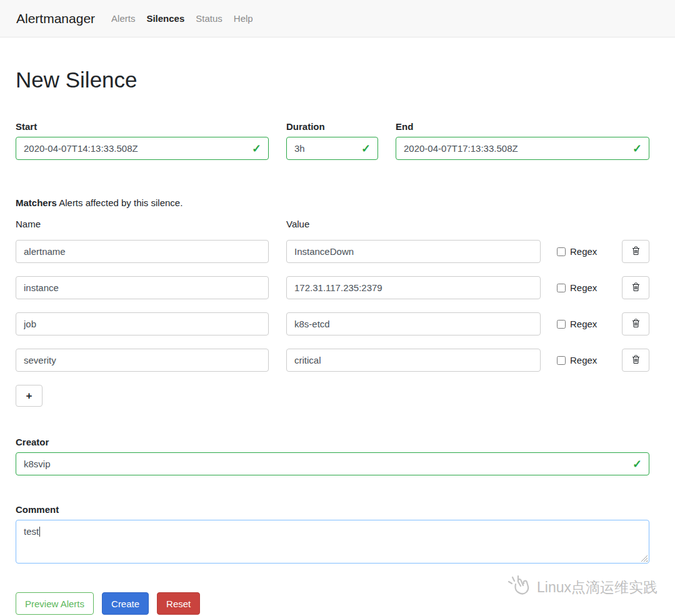 This screenshot has width=675, height=616. What do you see at coordinates (123, 19) in the screenshot?
I see `nav-item-alerts: Alerts` at bounding box center [123, 19].